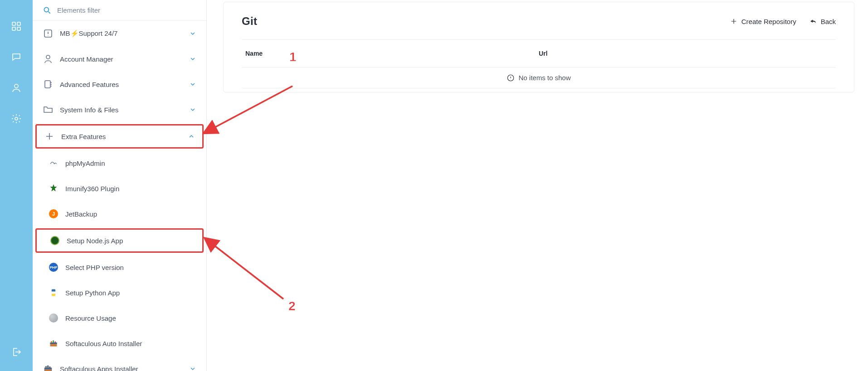 The width and height of the screenshot is (868, 371). Describe the element at coordinates (83, 137) in the screenshot. I see `sidebar-group-label: Extra Features` at that location.